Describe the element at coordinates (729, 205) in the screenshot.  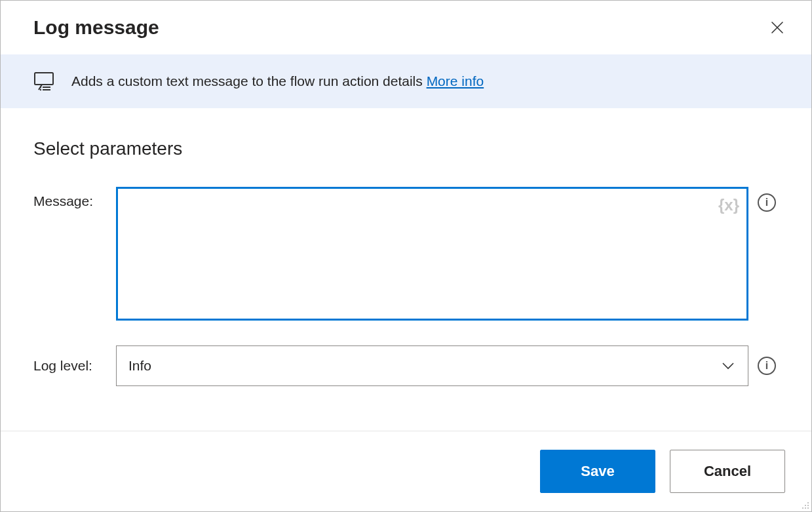
I see `insert-variable-button: {x}` at that location.